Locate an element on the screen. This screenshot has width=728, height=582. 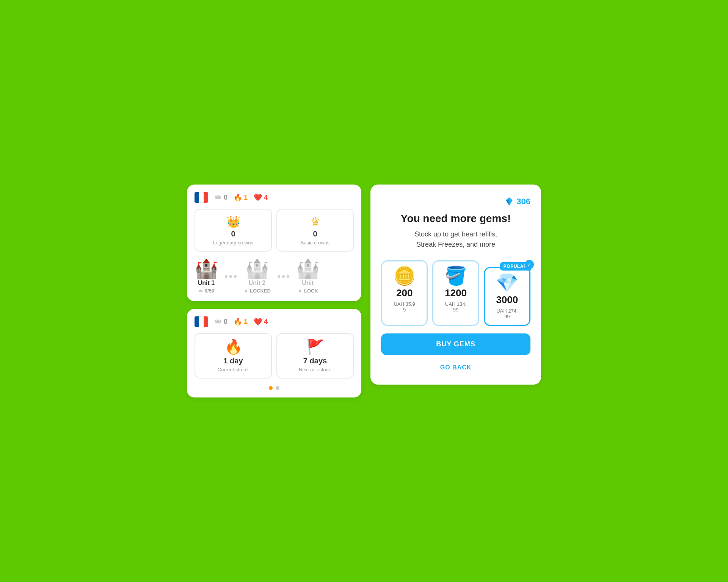
popular-checkmark: ✓ is located at coordinates (529, 264).